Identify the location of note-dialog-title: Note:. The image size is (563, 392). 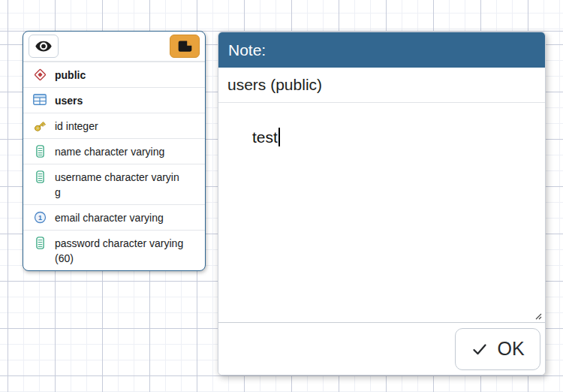
(381, 50).